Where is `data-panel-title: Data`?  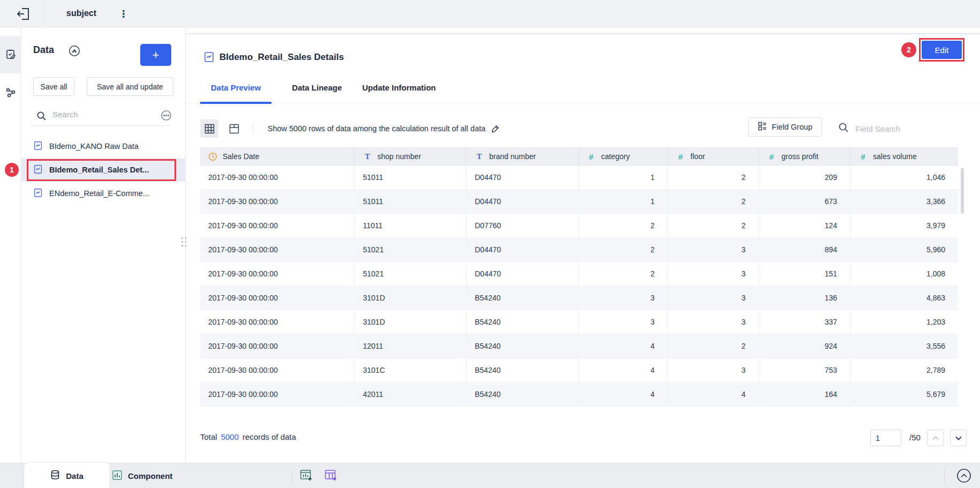 data-panel-title: Data is located at coordinates (44, 50).